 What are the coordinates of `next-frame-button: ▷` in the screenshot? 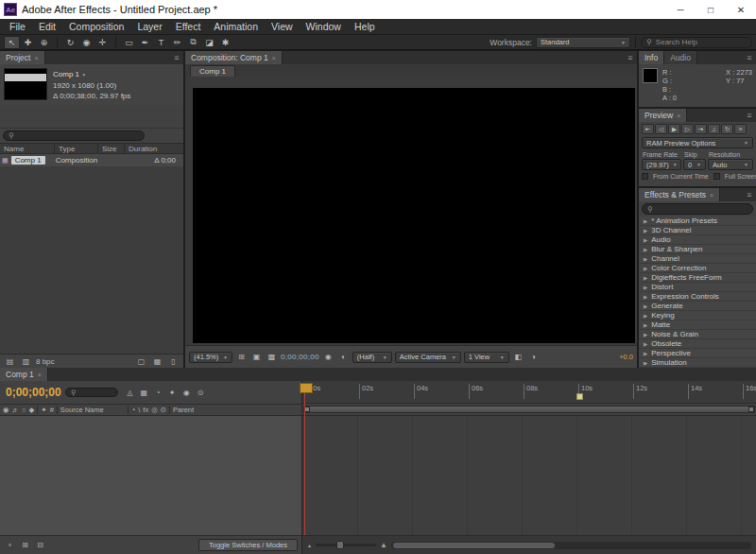 It's located at (688, 129).